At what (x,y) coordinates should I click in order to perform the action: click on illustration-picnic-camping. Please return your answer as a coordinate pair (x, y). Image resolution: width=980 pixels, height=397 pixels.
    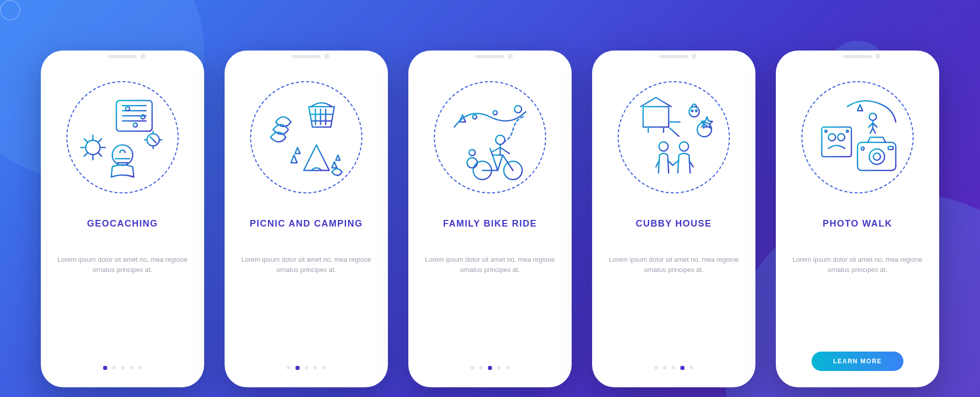
    Looking at the image, I should click on (306, 137).